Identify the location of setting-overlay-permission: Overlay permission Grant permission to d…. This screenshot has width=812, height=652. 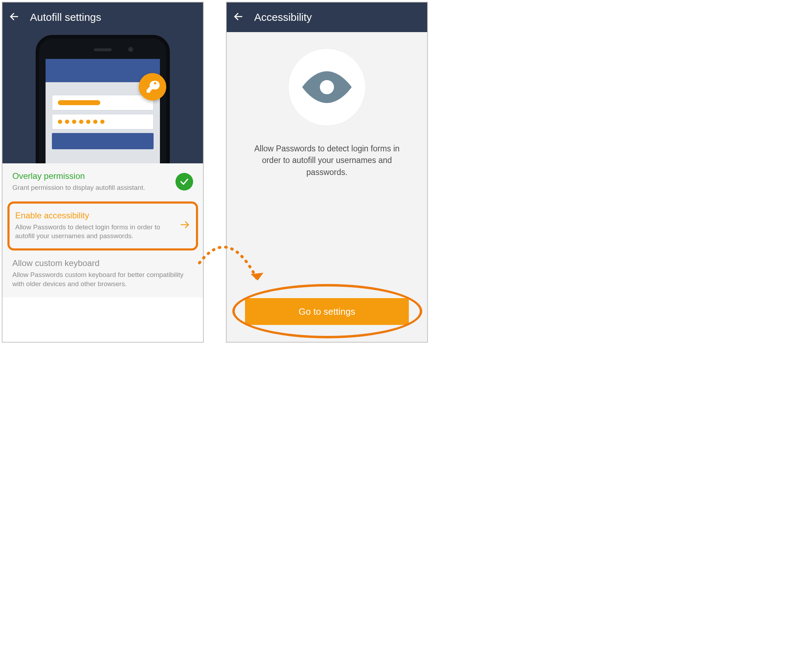
(103, 182).